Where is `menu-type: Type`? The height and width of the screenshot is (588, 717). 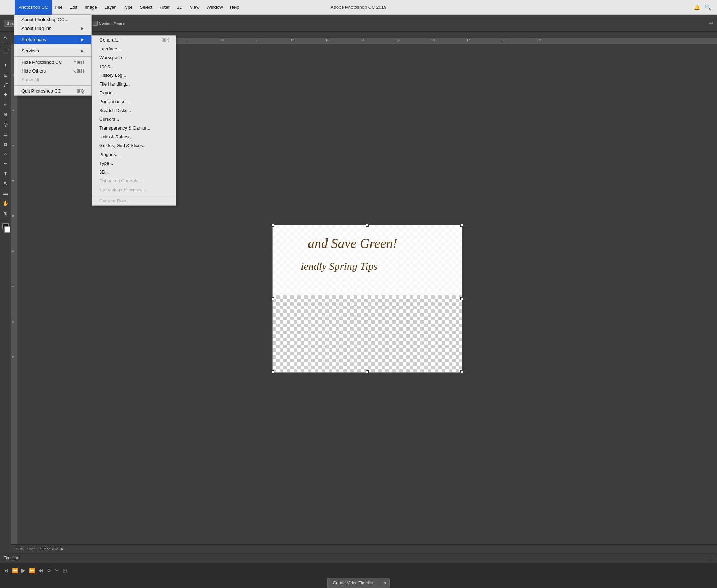 menu-type: Type is located at coordinates (128, 7).